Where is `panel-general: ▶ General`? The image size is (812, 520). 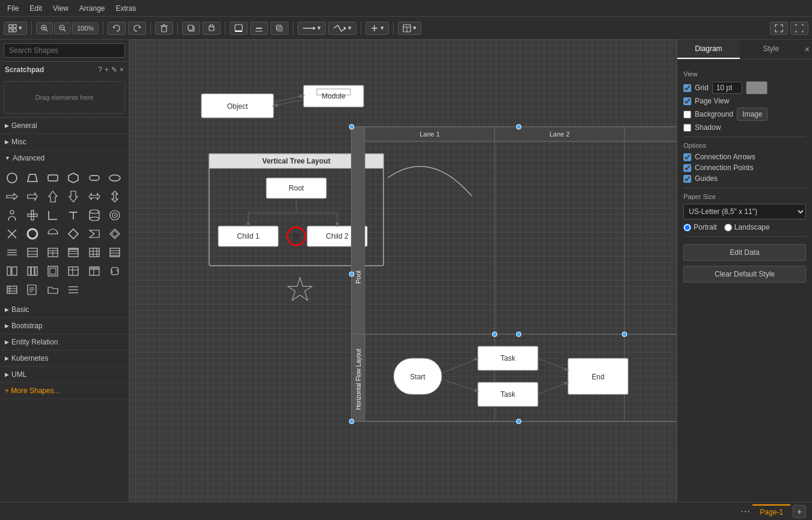 panel-general: ▶ General is located at coordinates (64, 126).